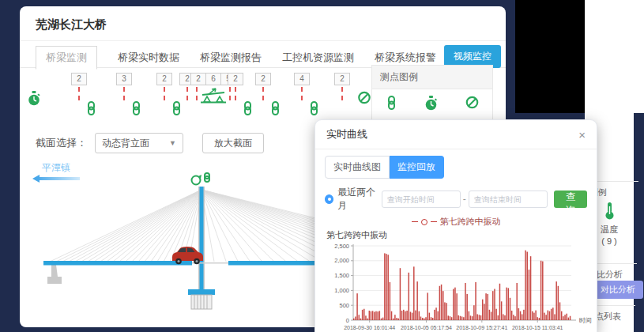 The width and height of the screenshot is (644, 332). What do you see at coordinates (615, 57) in the screenshot?
I see `backdrop-white-panel-top` at bounding box center [615, 57].